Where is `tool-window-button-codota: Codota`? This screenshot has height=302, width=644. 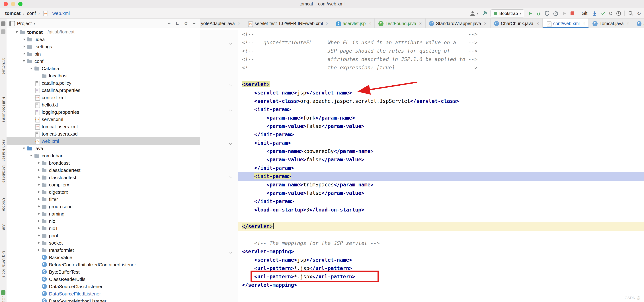 tool-window-button-codota: Codota is located at coordinates (4, 205).